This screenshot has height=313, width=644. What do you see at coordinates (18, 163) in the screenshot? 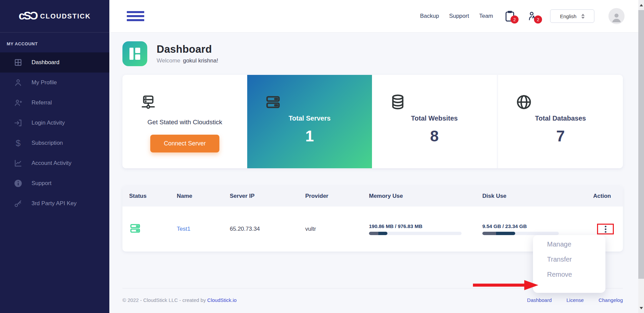
I see `chart-line-icon` at bounding box center [18, 163].